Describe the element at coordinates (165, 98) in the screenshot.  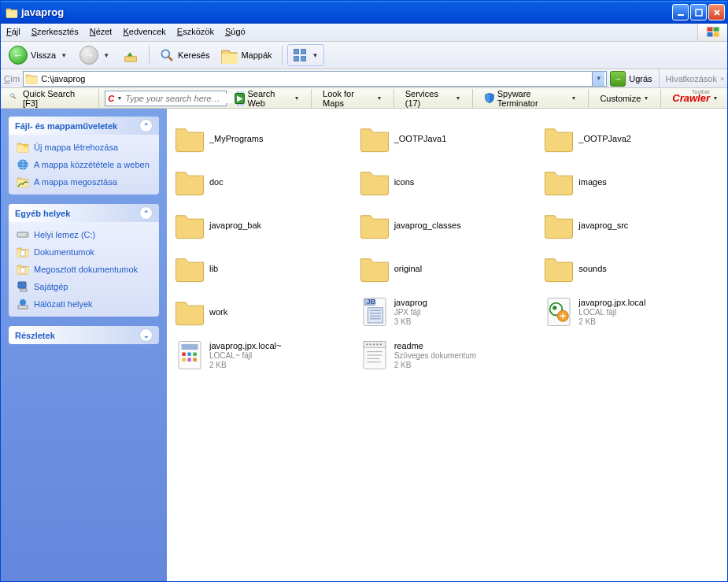
I see `crawler-search-input: C▾ ▼` at that location.